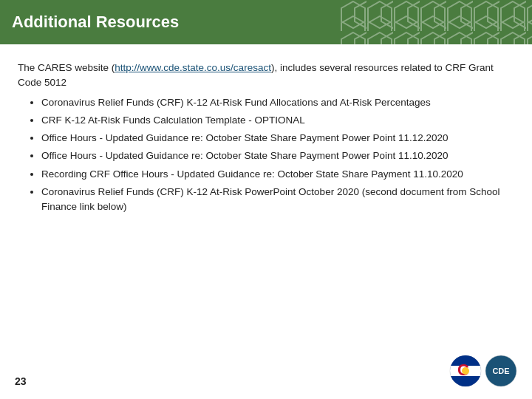  What do you see at coordinates (266, 371) in the screenshot?
I see `footer: 23 C CDE` at bounding box center [266, 371].